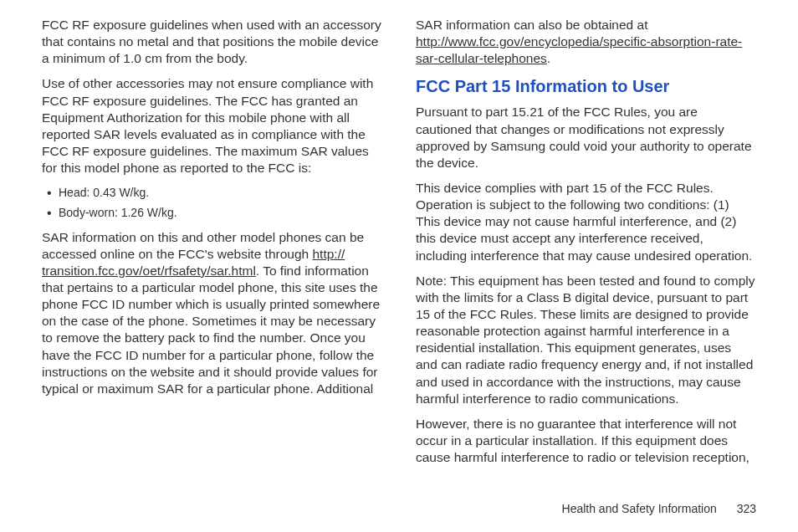 The height and width of the screenshot is (532, 798). Describe the element at coordinates (214, 192) in the screenshot. I see `list-item: Head: 0.43 W/kg.` at that location.